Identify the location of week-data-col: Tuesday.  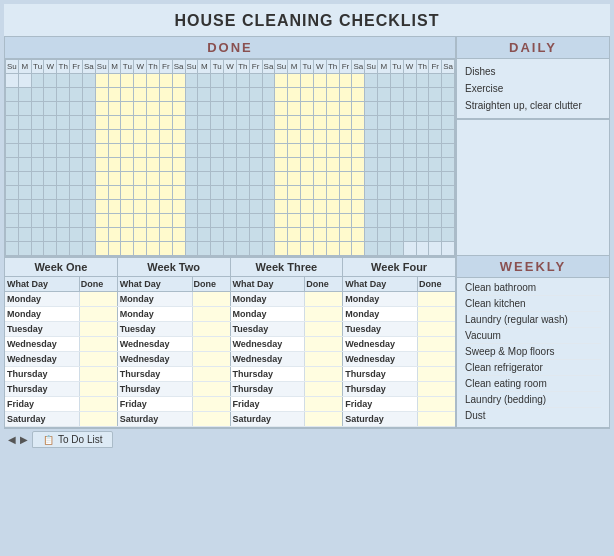
(288, 329).